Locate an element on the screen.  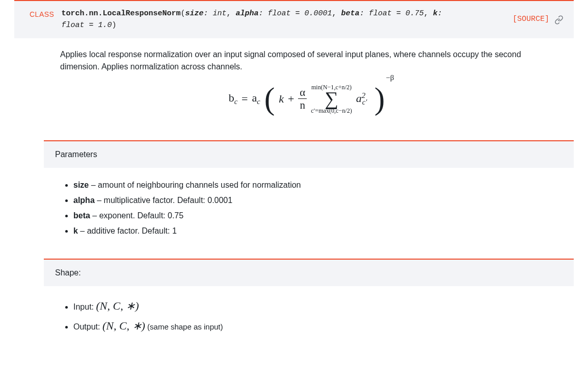
class-description: Applies local response normalization ove… is located at coordinates (311, 61).